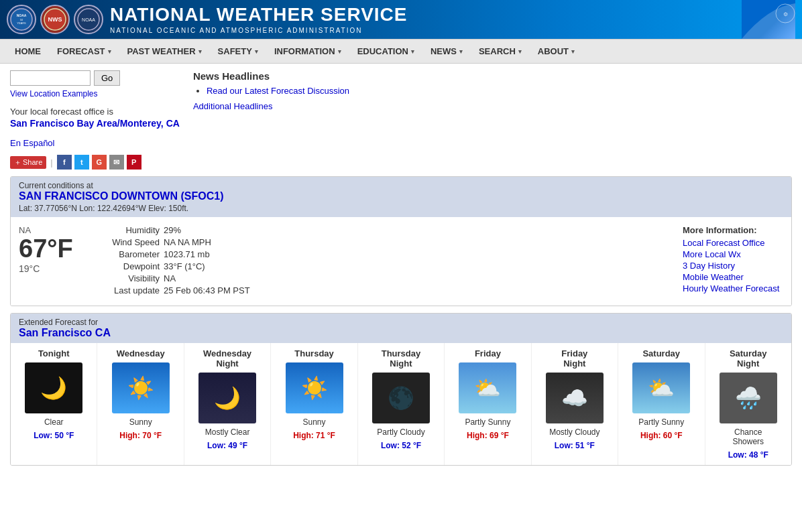  What do you see at coordinates (227, 432) in the screenshot?
I see `forecast-desc-2: Mostly Clear` at bounding box center [227, 432].